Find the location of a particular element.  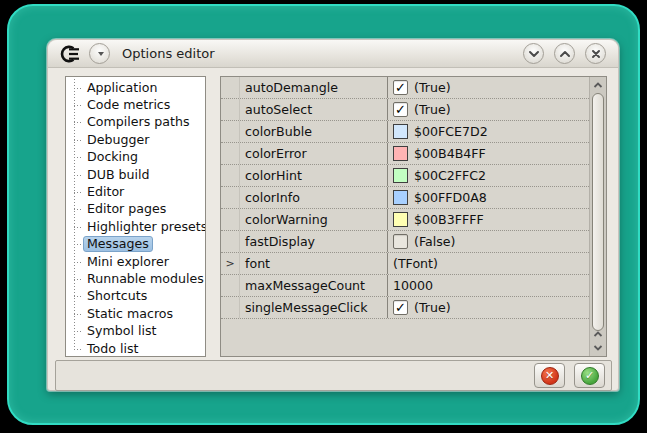

property-row: colorError $00B4B4FF is located at coordinates (405, 154).